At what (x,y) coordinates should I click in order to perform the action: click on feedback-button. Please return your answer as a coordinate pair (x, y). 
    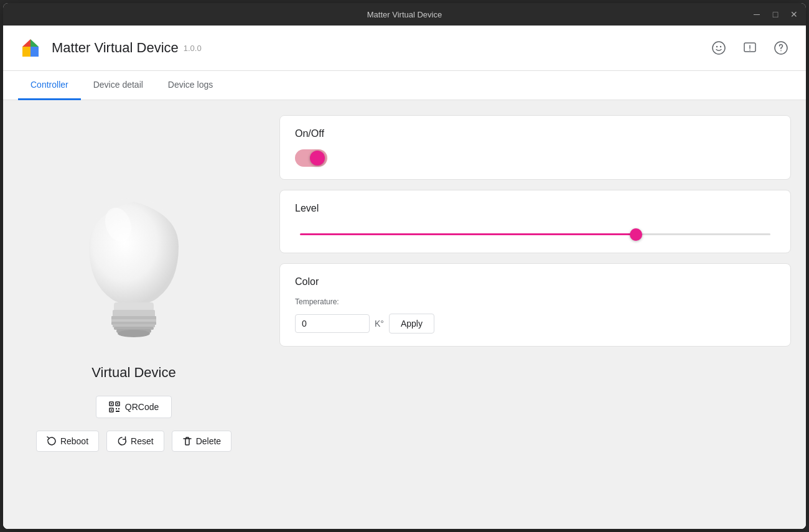
    Looking at the image, I should click on (750, 48).